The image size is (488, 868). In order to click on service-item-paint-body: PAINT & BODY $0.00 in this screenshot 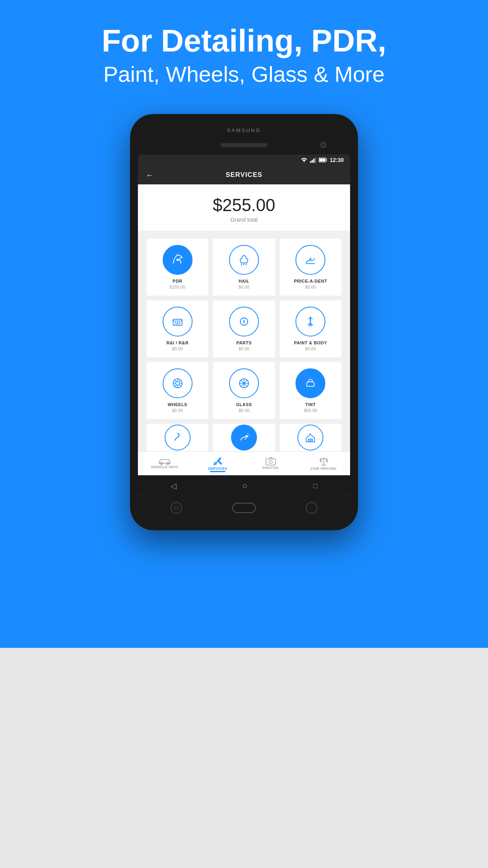, I will do `click(310, 329)`.